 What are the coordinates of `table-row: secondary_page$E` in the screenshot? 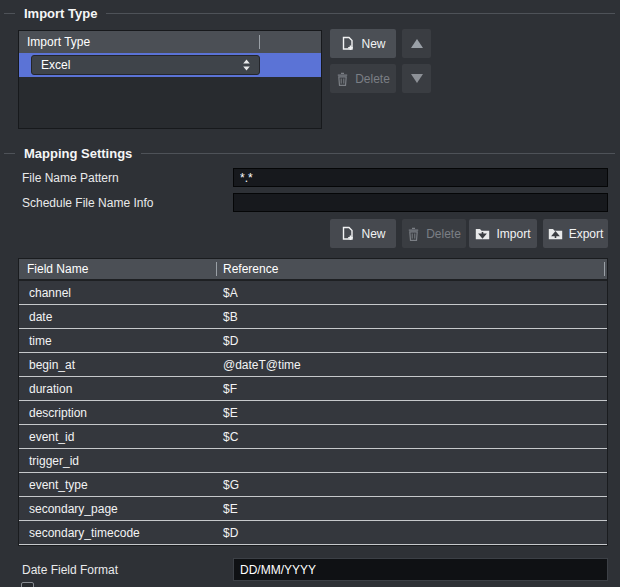 It's located at (313, 509).